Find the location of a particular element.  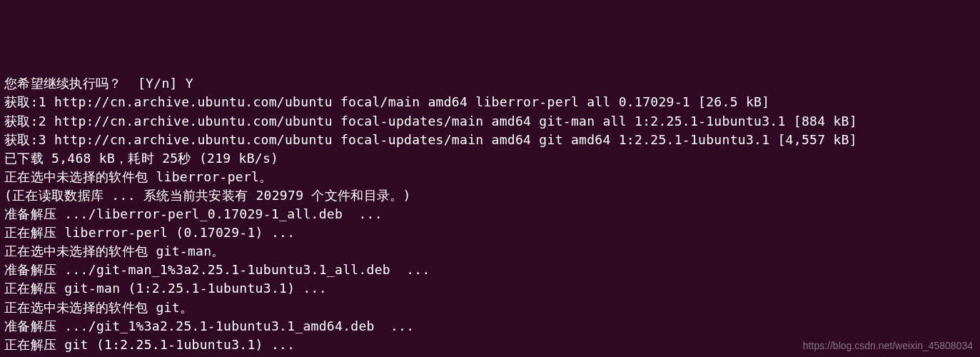

terminal-line: 准备解压 .../git-man_1%3a2.25.1-1ubuntu3.1_a… is located at coordinates (490, 270).